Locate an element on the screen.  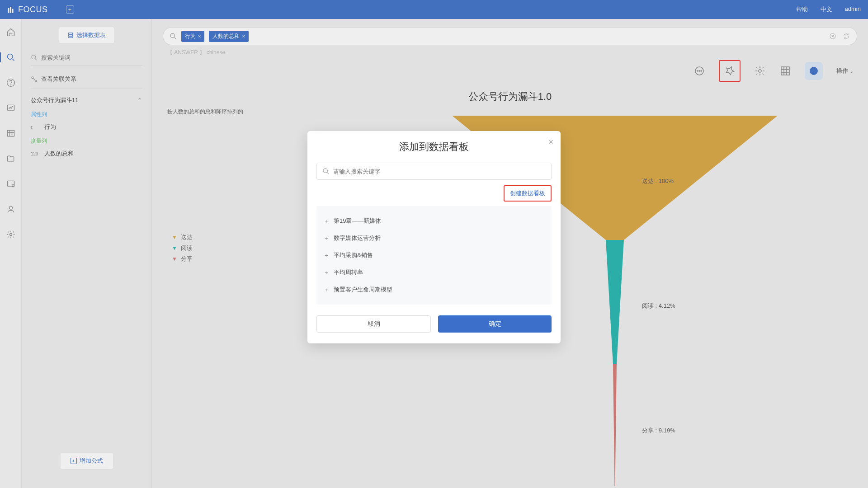
dashboard-list-item: +平均周转率 is located at coordinates (434, 272).